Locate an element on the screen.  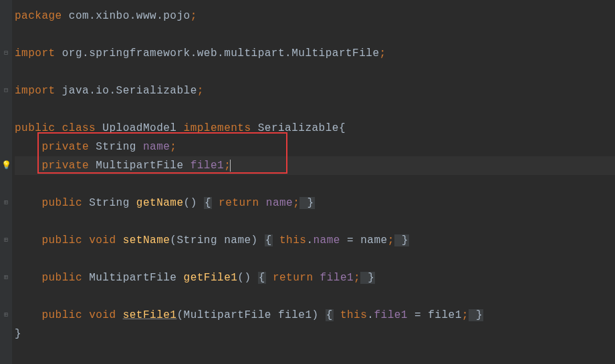
intention-bulb-icon: 💡 is located at coordinates (6, 166).